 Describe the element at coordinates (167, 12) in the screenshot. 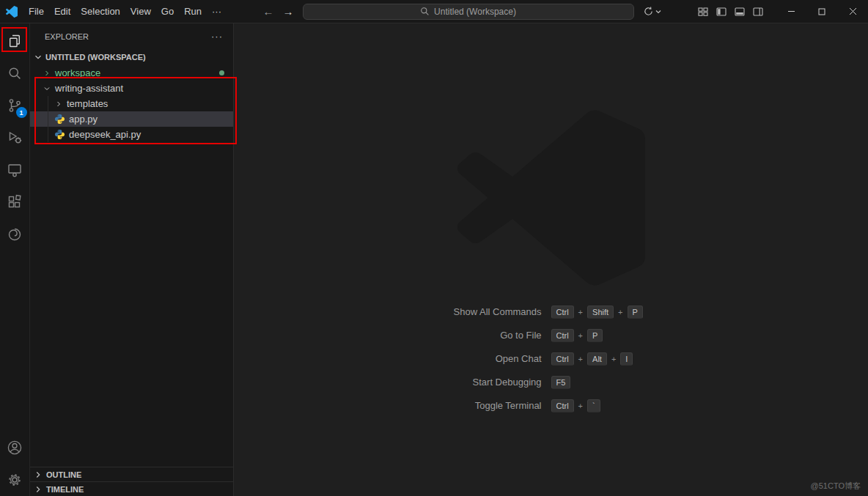

I see `menu-go: Go` at that location.